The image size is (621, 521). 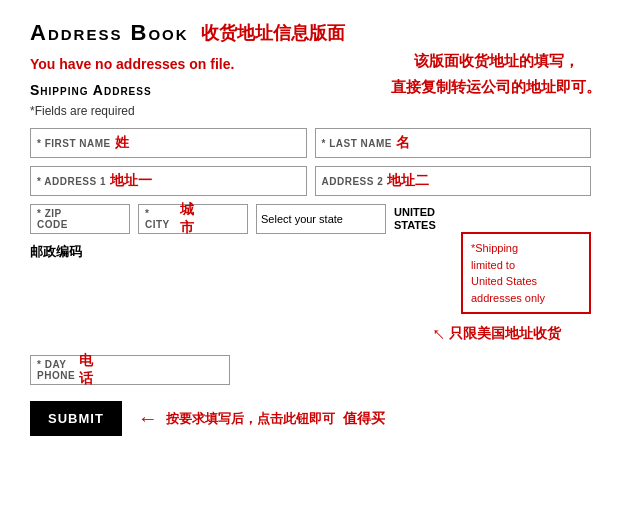 What do you see at coordinates (508, 181) in the screenshot?
I see `address2-input` at bounding box center [508, 181].